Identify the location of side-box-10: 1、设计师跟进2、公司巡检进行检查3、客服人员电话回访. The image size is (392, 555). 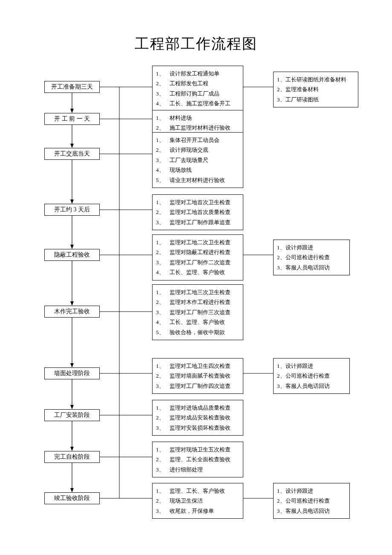
(311, 501).